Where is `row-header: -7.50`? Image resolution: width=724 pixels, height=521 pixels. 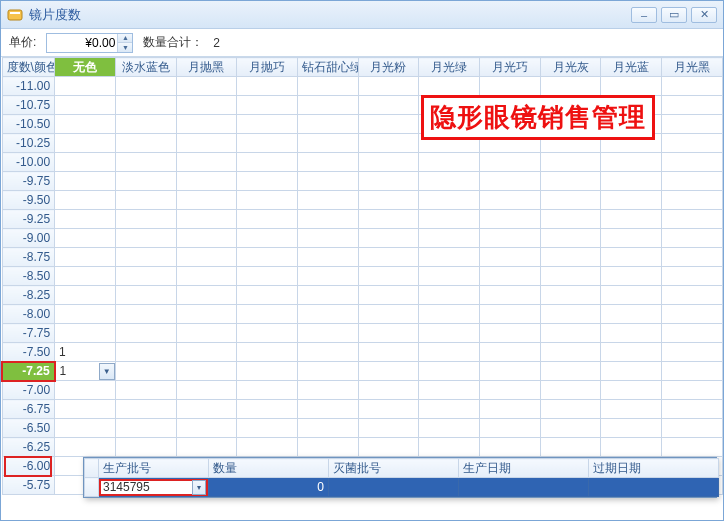 row-header: -7.50 is located at coordinates (28, 352).